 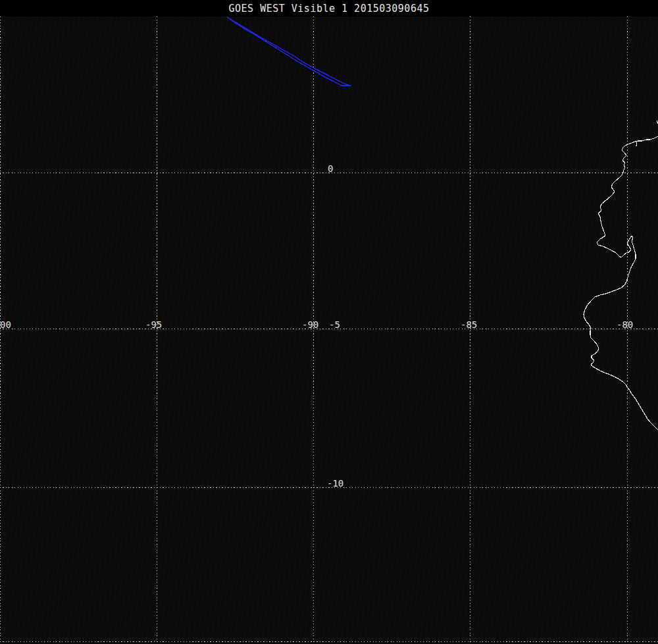 What do you see at coordinates (154, 325) in the screenshot?
I see `latlon-label: -95` at bounding box center [154, 325].